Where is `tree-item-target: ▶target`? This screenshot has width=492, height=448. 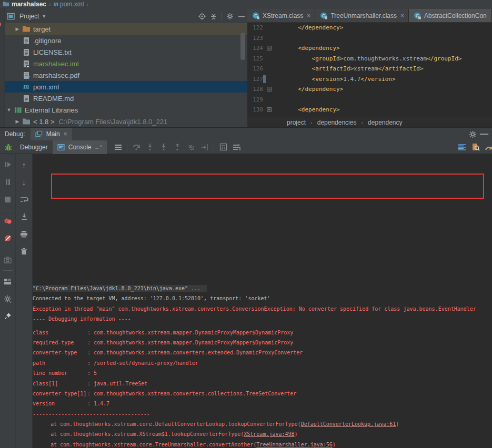
tree-item-target: ▶target is located at coordinates (126, 29).